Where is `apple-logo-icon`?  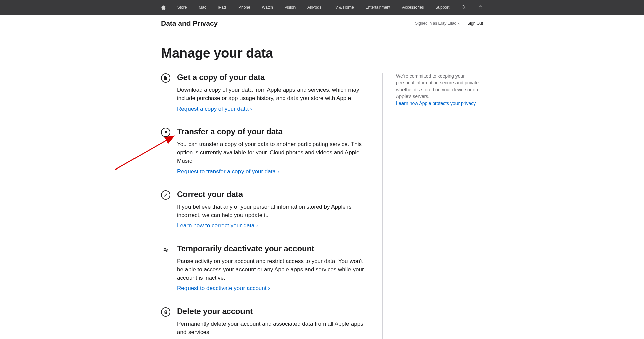
apple-logo-icon is located at coordinates (163, 7).